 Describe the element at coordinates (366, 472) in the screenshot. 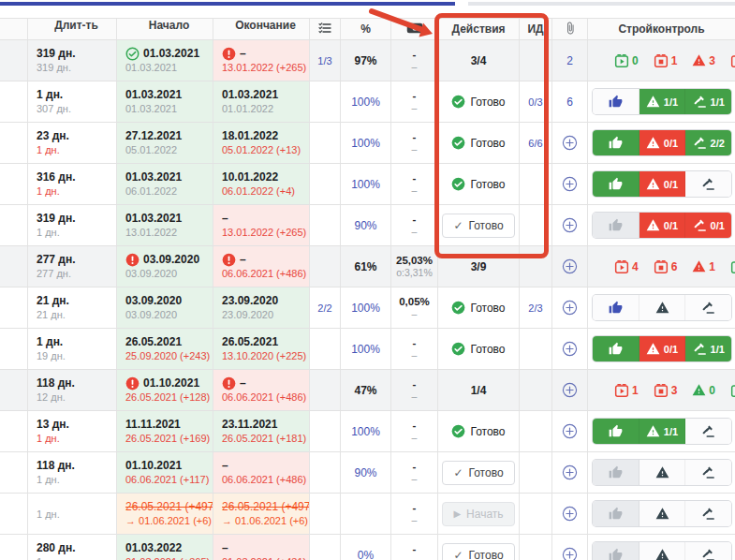

I see `percent-cell: 90%` at that location.